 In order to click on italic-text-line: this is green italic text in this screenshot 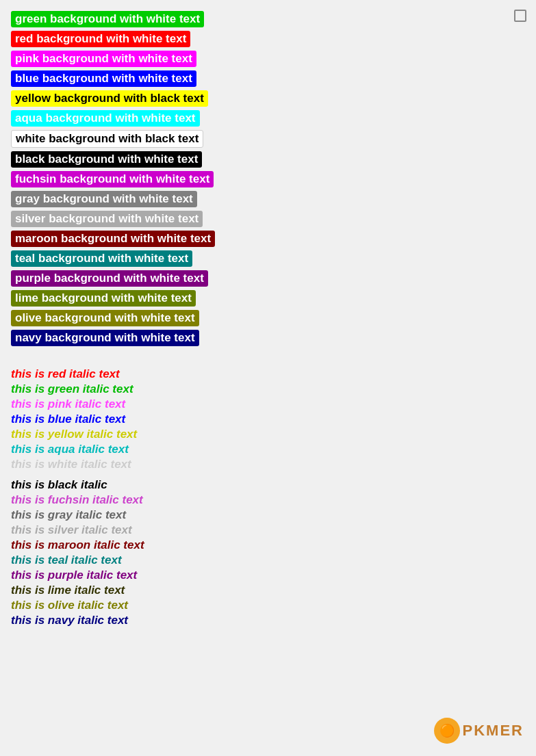, I will do `click(268, 389)`.